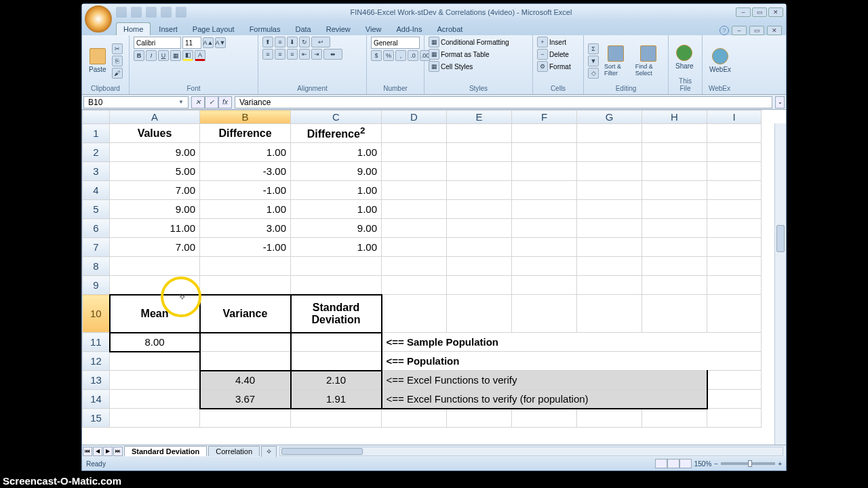 The height and width of the screenshot is (488, 868). Describe the element at coordinates (192, 43) in the screenshot. I see `font-size-input` at that location.